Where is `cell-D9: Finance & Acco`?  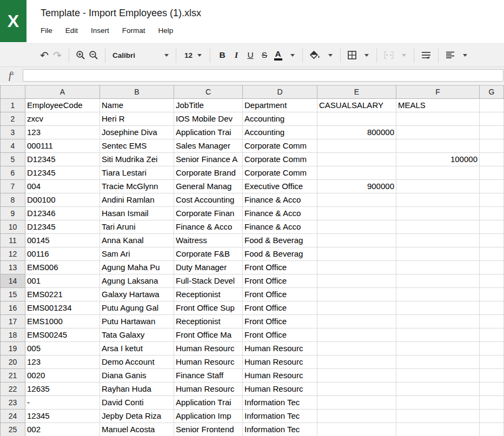
cell-D9: Finance & Acco is located at coordinates (280, 214).